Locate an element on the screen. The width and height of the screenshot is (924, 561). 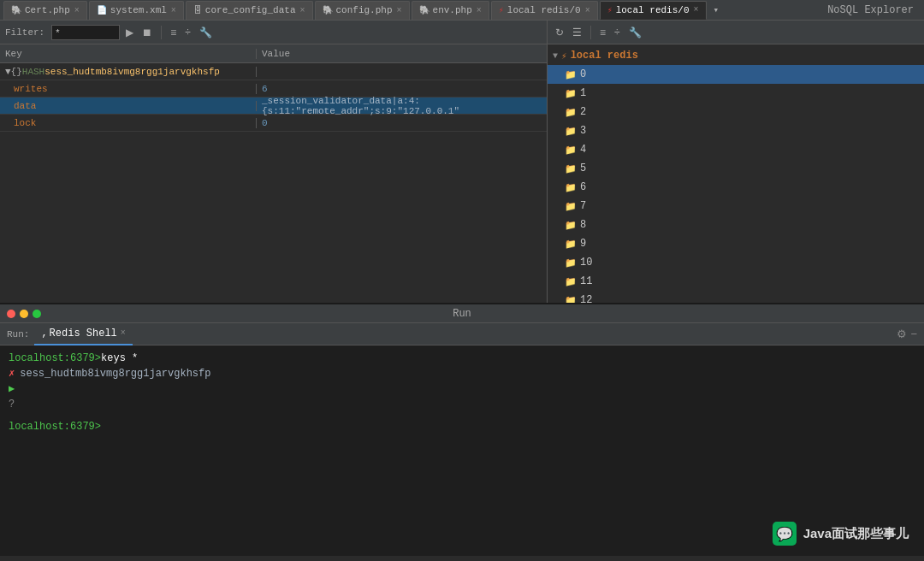
tab-close-cert: × is located at coordinates (77, 10).